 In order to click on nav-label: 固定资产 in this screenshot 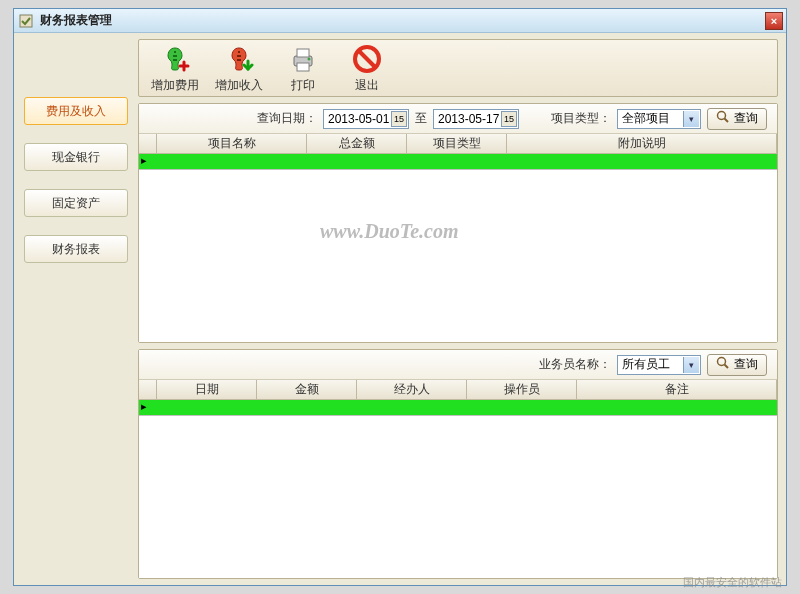, I will do `click(76, 204)`.